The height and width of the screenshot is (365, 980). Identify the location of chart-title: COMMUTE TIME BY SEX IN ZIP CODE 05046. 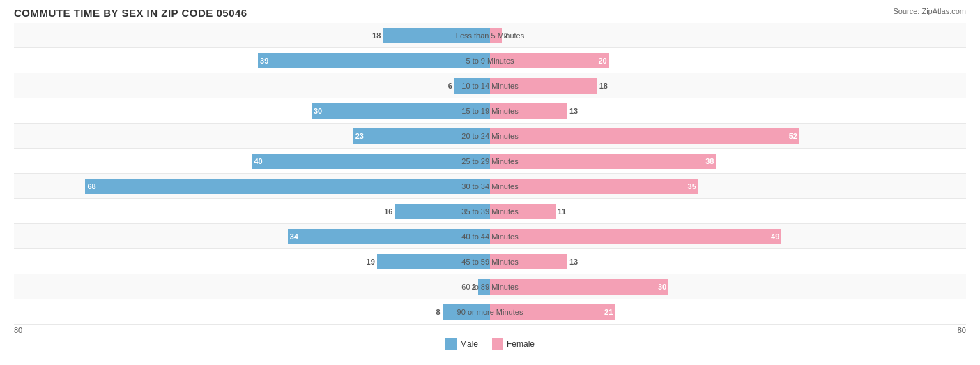
(490, 13).